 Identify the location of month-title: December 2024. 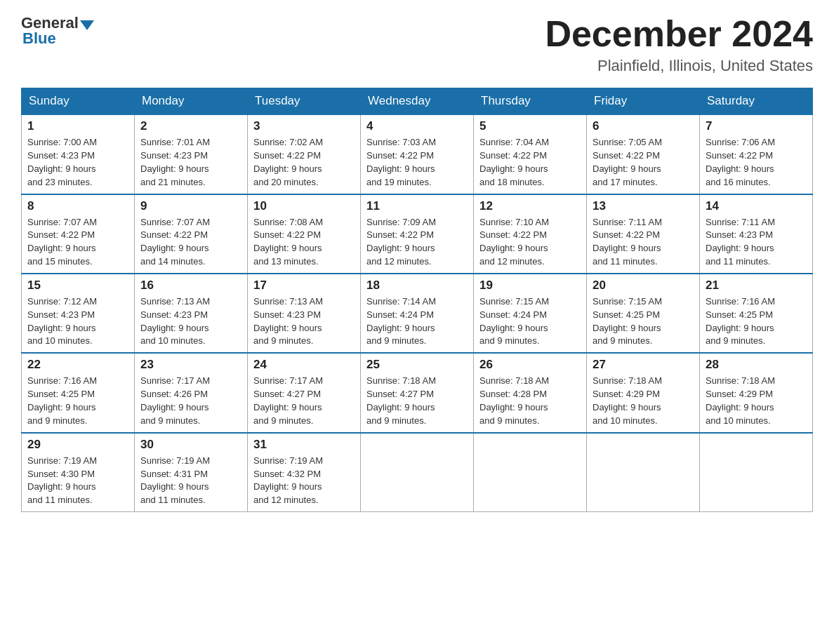
(679, 34).